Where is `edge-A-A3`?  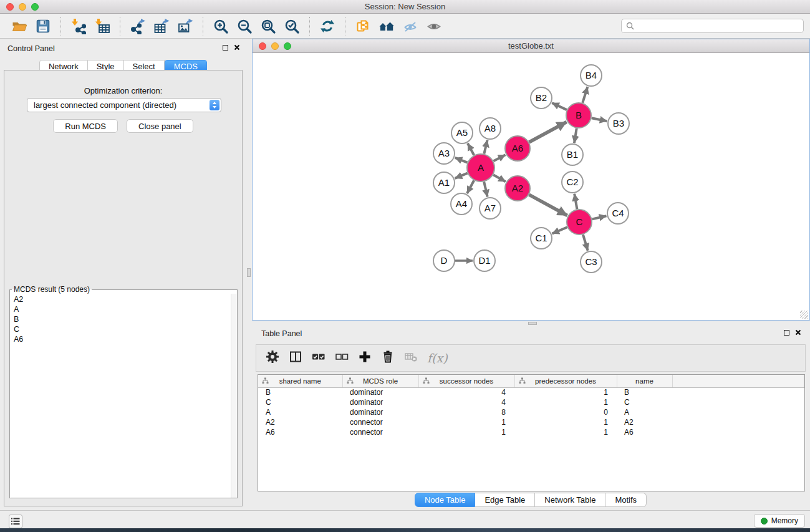 edge-A-A3 is located at coordinates (461, 160).